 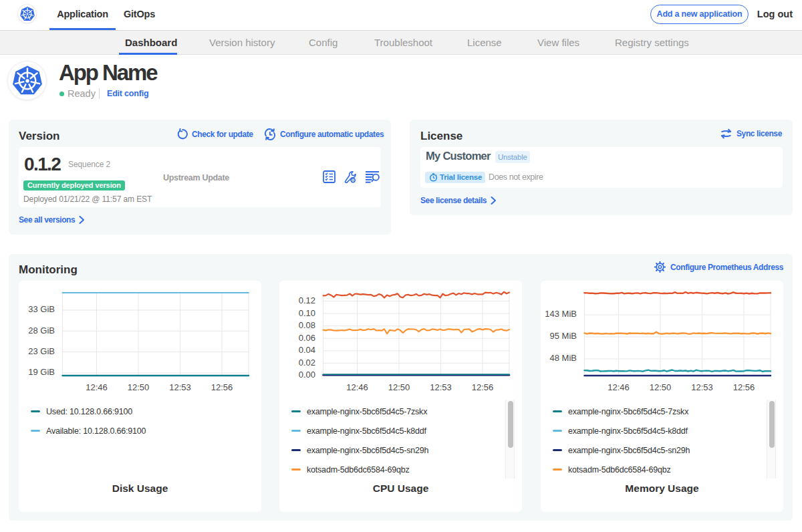 I want to click on svg-text: 33 GiB, so click(x=41, y=309).